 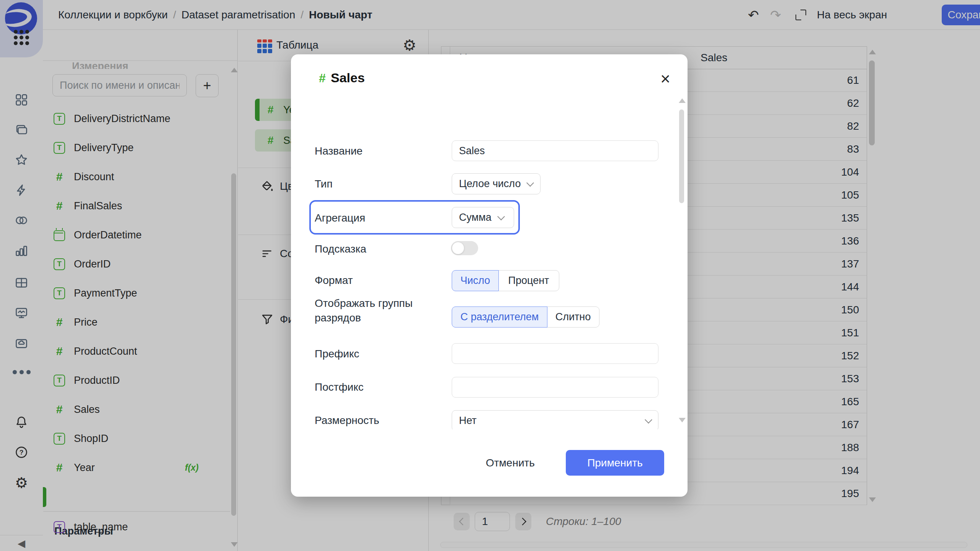 I want to click on format-option-Число: Число, so click(x=475, y=281).